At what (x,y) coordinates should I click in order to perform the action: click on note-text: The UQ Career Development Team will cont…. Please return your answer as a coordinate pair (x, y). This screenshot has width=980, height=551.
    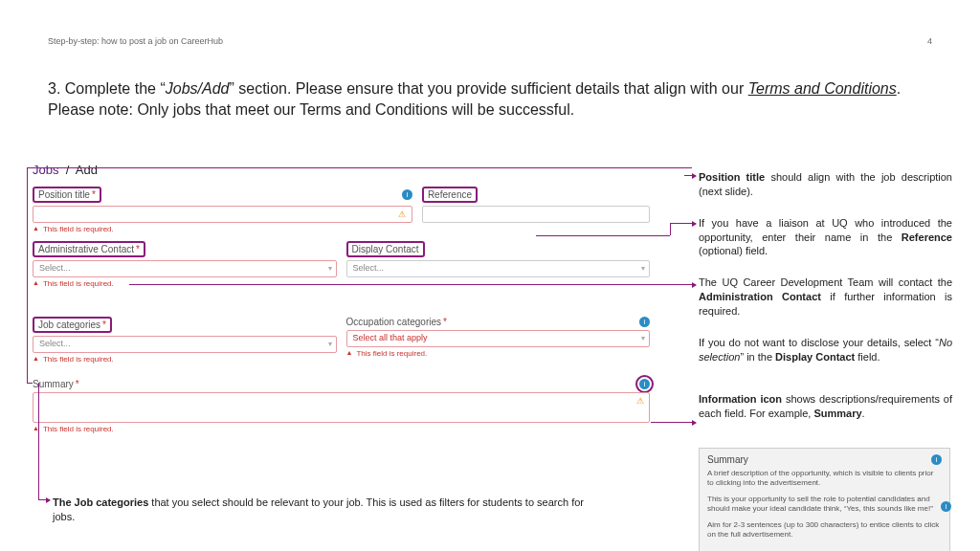
    Looking at the image, I should click on (825, 282).